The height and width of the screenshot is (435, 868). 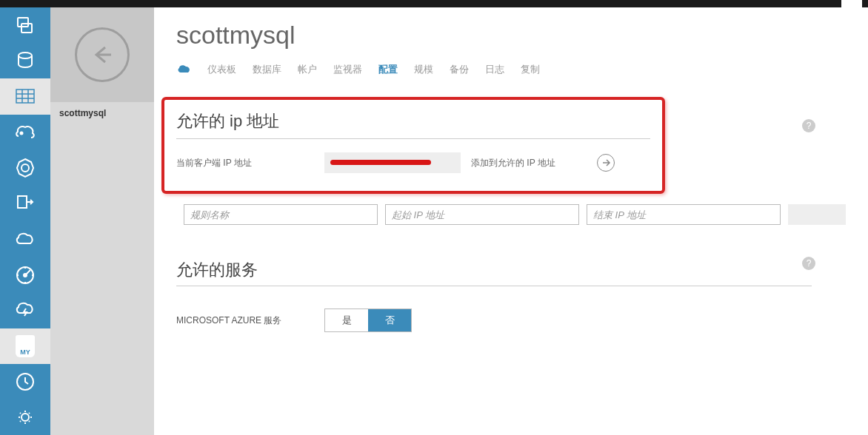 I want to click on top-bar, so click(x=434, y=4).